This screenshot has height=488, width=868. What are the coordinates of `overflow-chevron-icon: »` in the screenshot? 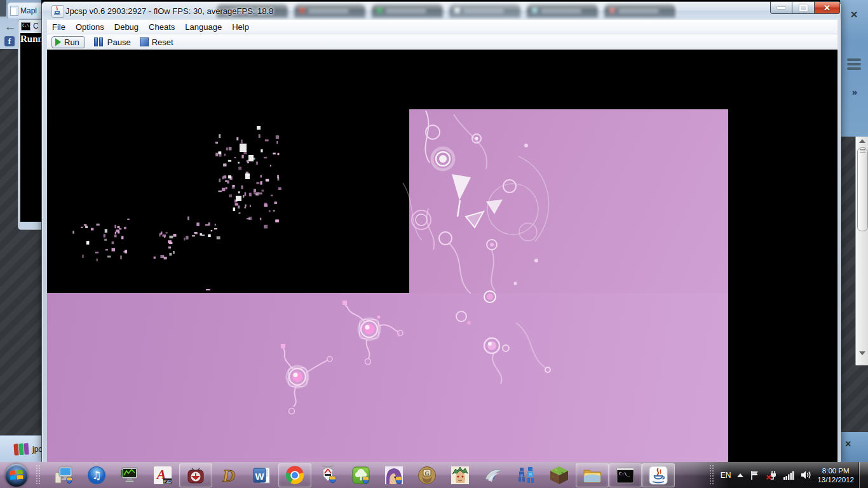 It's located at (854, 92).